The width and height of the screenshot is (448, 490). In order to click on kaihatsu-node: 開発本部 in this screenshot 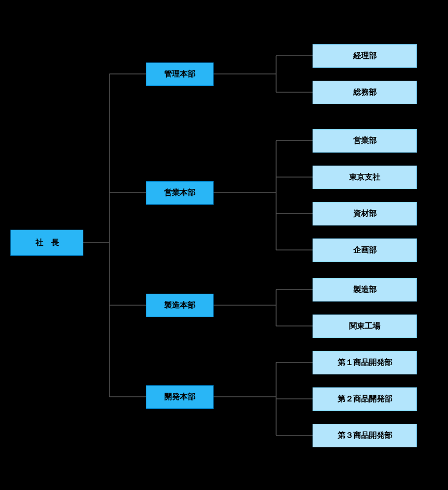, I will do `click(180, 397)`.